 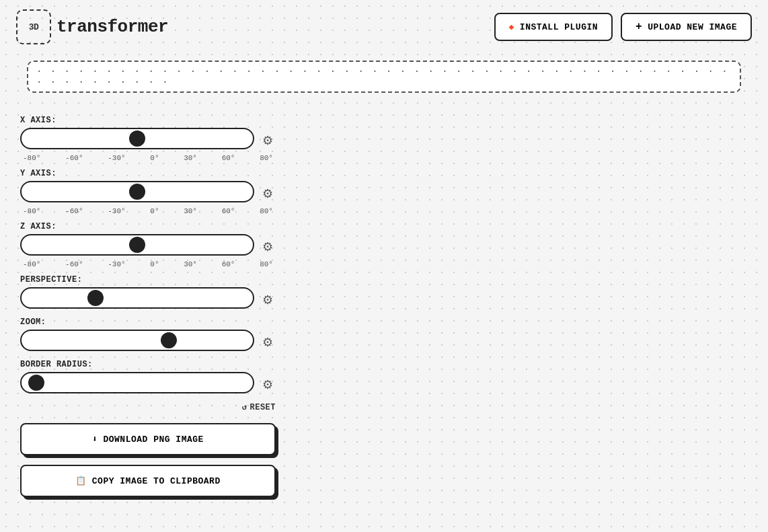 I want to click on border-radius-label: BORDER RADIUS:, so click(x=148, y=365).